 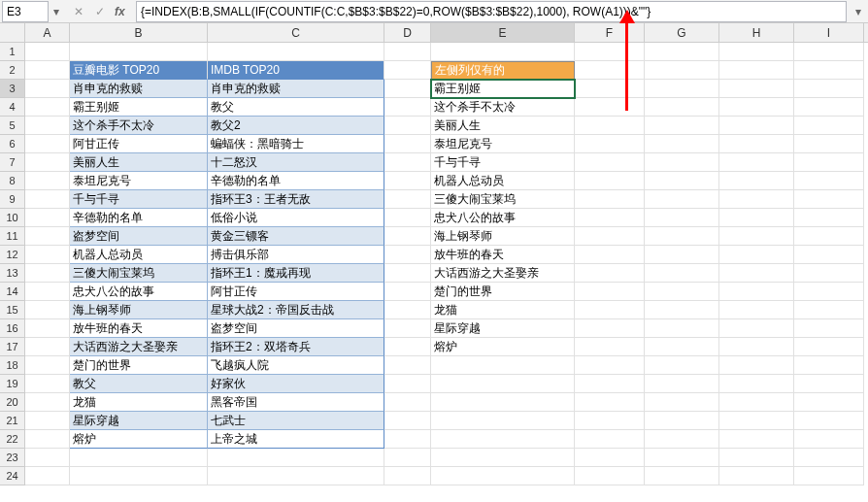 What do you see at coordinates (829, 254) in the screenshot?
I see `cell-I12` at bounding box center [829, 254].